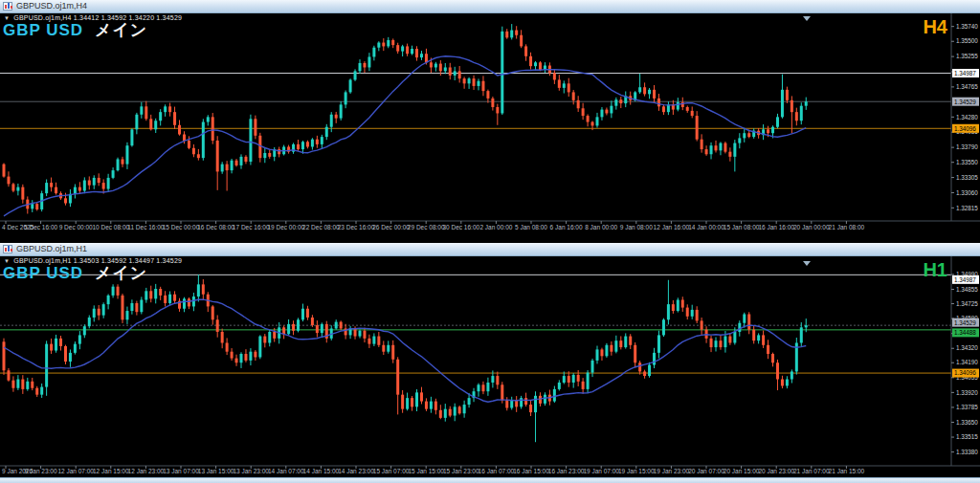 Image resolution: width=980 pixels, height=483 pixels. I want to click on h4-window-titlebar: GBPUSD.oj1m,H4, so click(490, 7).